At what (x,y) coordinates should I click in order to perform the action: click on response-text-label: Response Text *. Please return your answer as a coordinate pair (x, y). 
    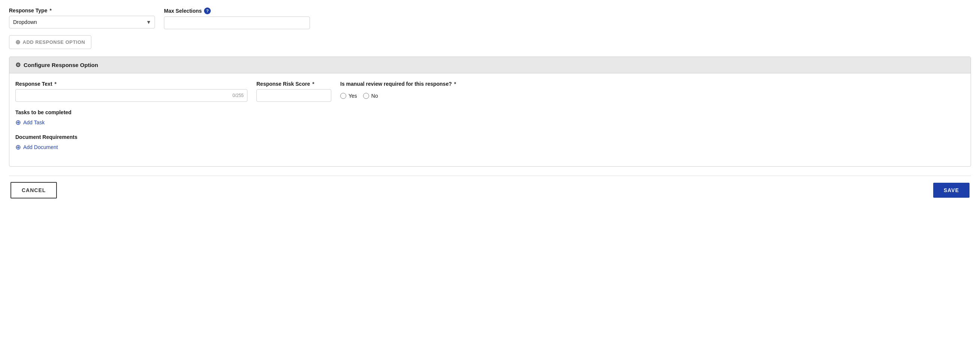
    Looking at the image, I should click on (131, 84).